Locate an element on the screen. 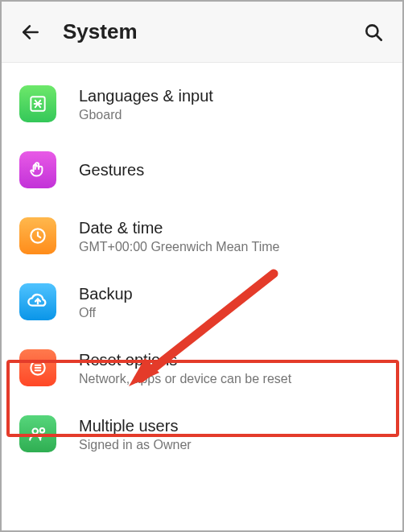 The image size is (404, 532). gestures-icon is located at coordinates (38, 170).